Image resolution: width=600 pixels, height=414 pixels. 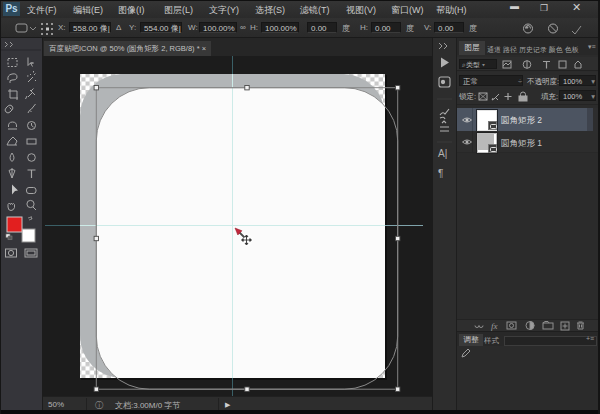 What do you see at coordinates (494, 326) in the screenshot?
I see `svg-text: fx` at bounding box center [494, 326].